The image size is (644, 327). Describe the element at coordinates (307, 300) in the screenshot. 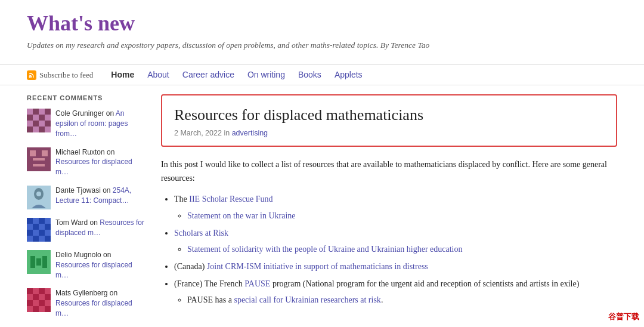

I see `special-call-link: special call for Ukrainian researchers a…` at that location.